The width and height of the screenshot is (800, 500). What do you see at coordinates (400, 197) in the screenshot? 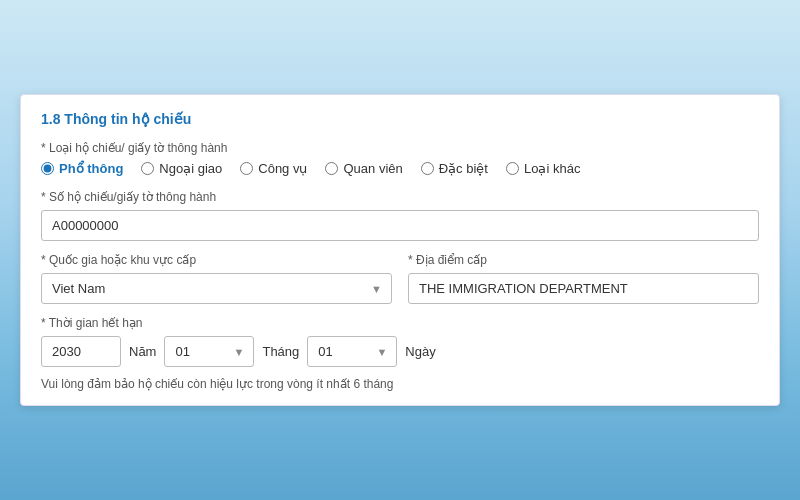
I see `passport-number-label: * Số hộ chiếu/giấy tờ thông hành` at bounding box center [400, 197].